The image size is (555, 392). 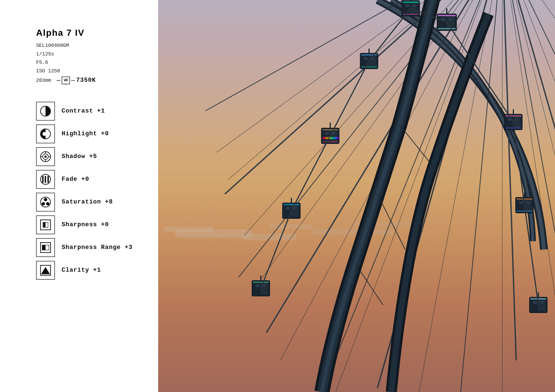 What do you see at coordinates (89, 71) in the screenshot?
I see `iso-label: ISO 1250` at bounding box center [89, 71].